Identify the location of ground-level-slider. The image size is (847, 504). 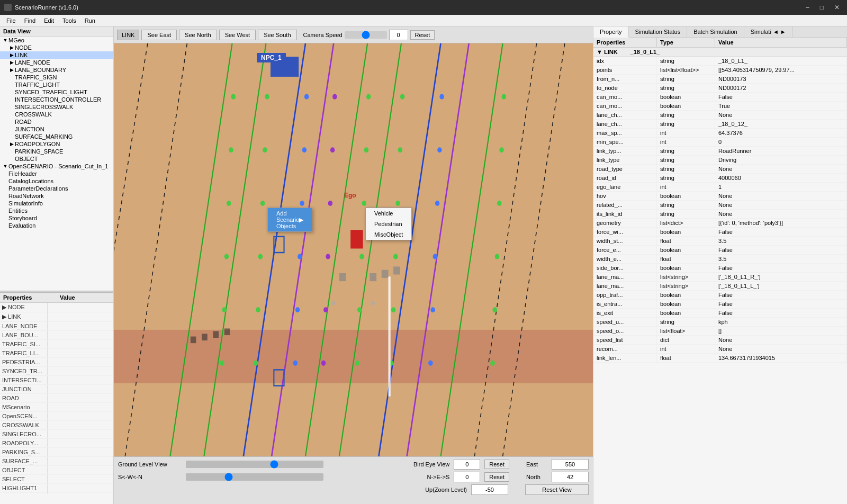
(255, 464).